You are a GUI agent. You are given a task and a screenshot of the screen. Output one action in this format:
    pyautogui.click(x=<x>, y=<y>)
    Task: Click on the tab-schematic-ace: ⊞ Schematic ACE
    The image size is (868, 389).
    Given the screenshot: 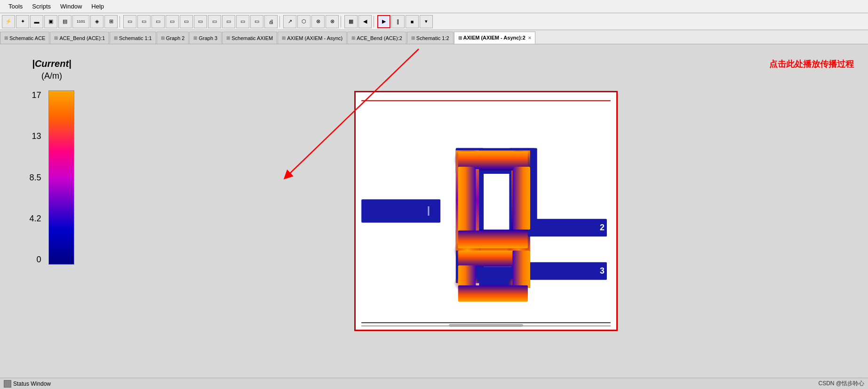 What is the action you would take?
    pyautogui.click(x=24, y=38)
    